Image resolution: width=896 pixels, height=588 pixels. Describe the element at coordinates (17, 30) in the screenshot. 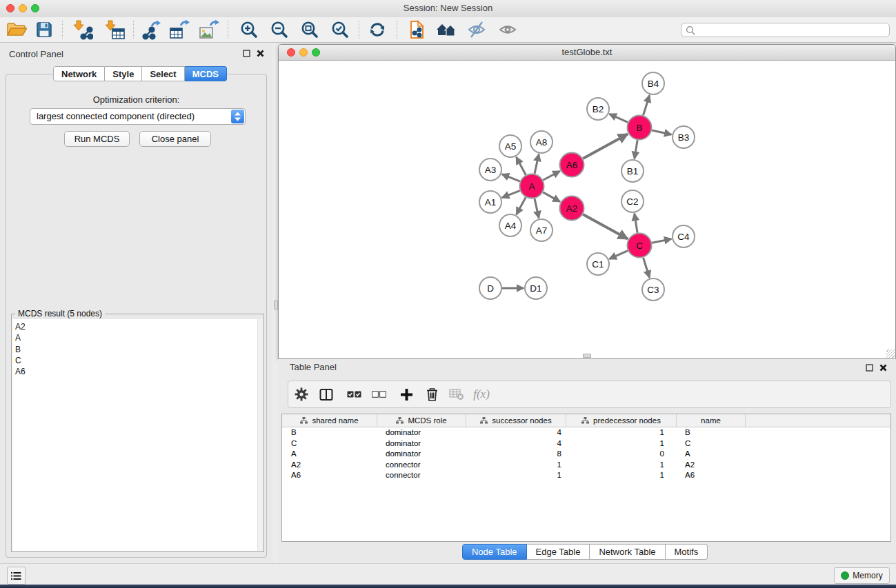

I see `open-session-button` at that location.